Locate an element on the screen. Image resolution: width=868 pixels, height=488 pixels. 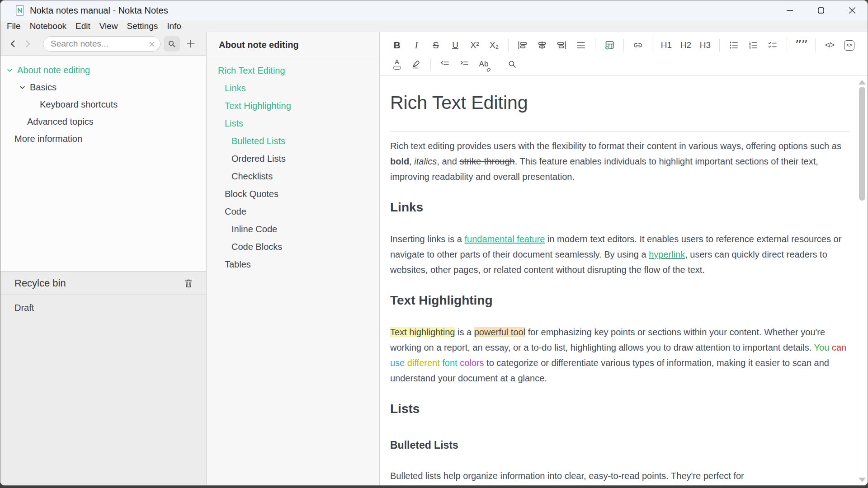
outline-item-checklists: Checklists is located at coordinates (293, 176).